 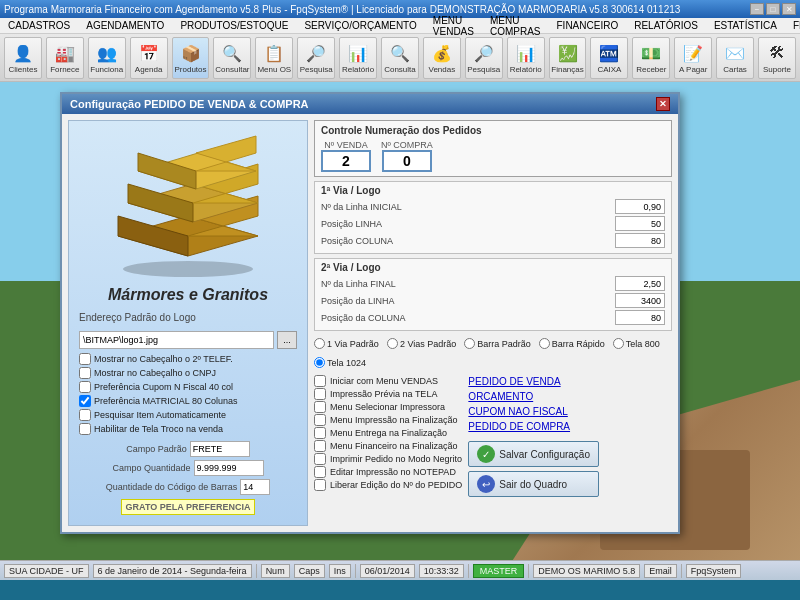 What do you see at coordinates (484, 58) in the screenshot?
I see `btn-pesquisa2: 🔎 Pesquisa` at bounding box center [484, 58].